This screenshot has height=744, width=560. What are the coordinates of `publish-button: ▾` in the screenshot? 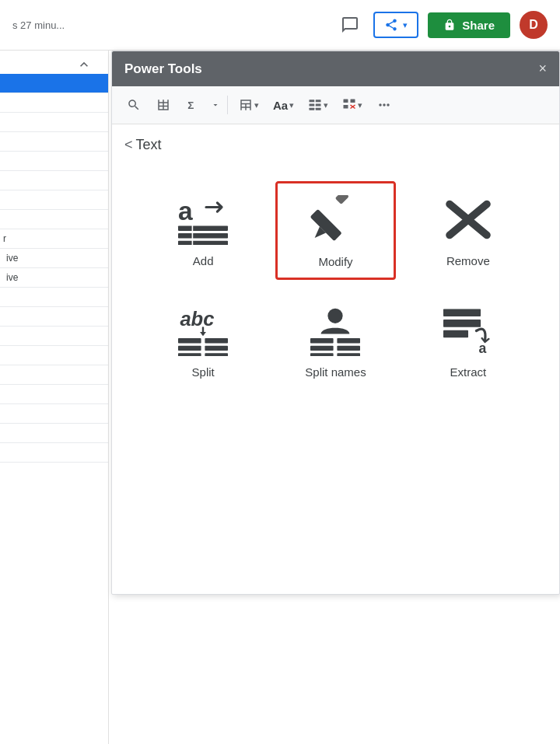 It's located at (396, 25).